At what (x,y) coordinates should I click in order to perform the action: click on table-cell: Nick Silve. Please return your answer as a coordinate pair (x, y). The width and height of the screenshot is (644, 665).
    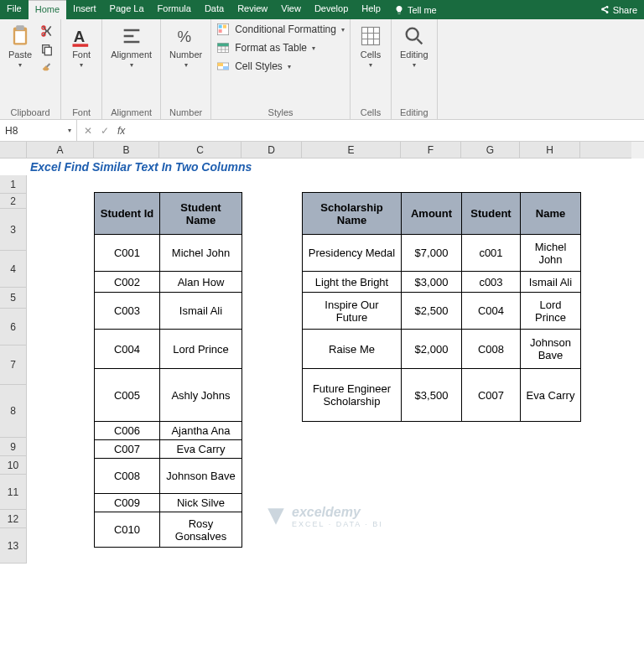
    Looking at the image, I should click on (201, 503).